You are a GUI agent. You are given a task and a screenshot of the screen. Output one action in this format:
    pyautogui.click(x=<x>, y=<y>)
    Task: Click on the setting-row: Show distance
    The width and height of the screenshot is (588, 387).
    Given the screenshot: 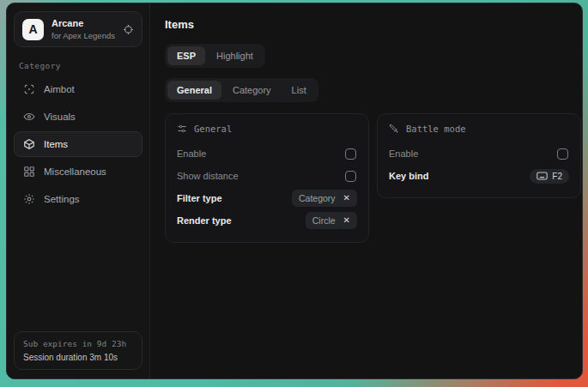 What is the action you would take?
    pyautogui.click(x=267, y=176)
    